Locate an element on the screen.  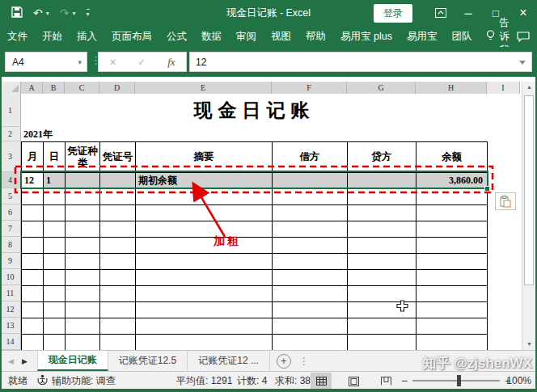
column-header-E: E is located at coordinates (204, 87).